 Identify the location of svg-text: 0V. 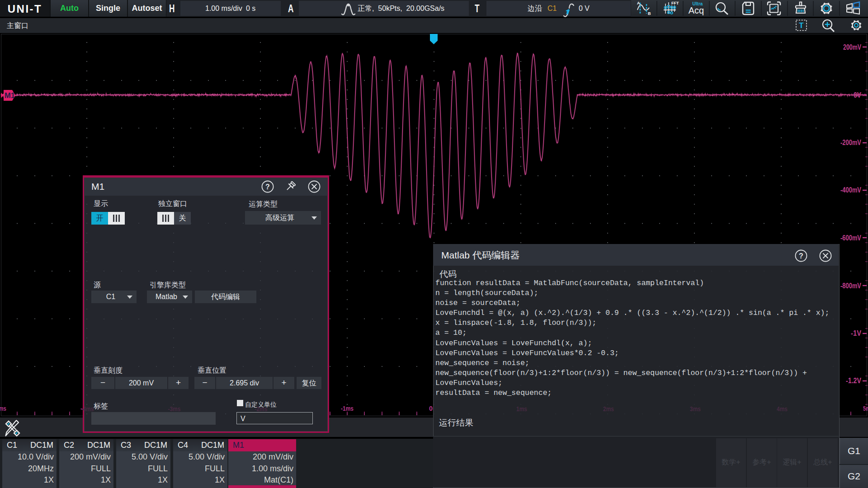
(857, 95).